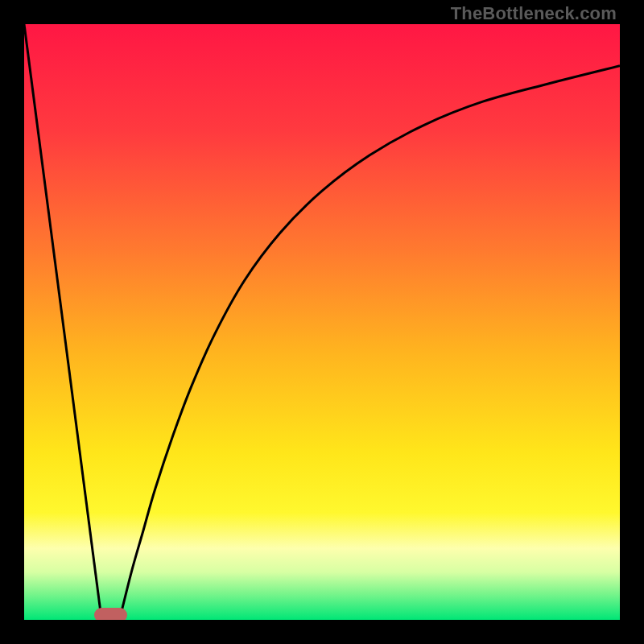 This screenshot has width=644, height=644. Describe the element at coordinates (111, 613) in the screenshot. I see `bottleneck-marker` at that location.